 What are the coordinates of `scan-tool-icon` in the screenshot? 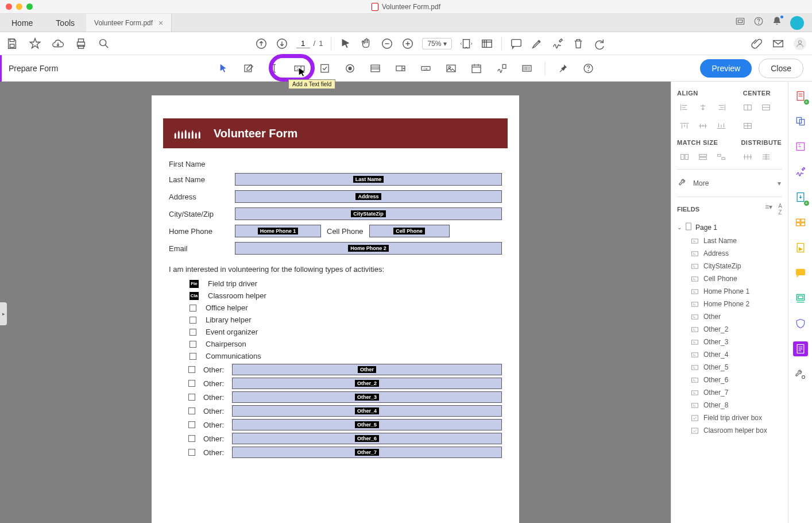 It's located at (801, 298).